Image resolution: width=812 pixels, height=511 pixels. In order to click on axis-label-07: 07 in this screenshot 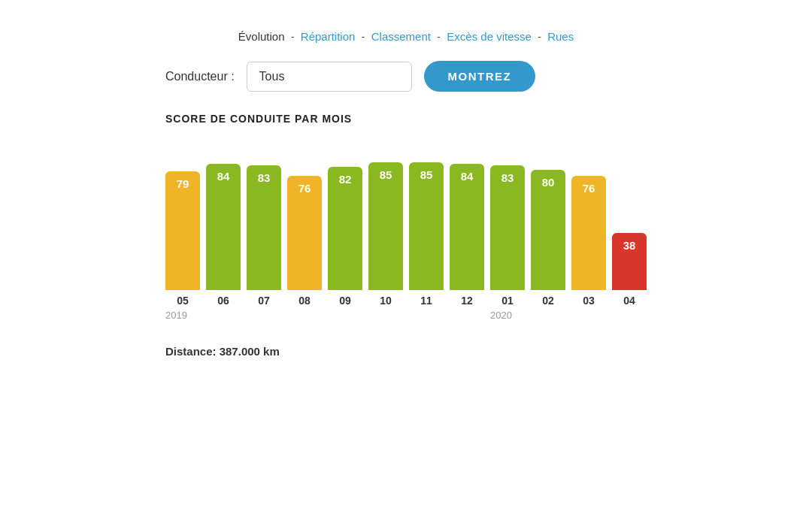, I will do `click(264, 301)`.